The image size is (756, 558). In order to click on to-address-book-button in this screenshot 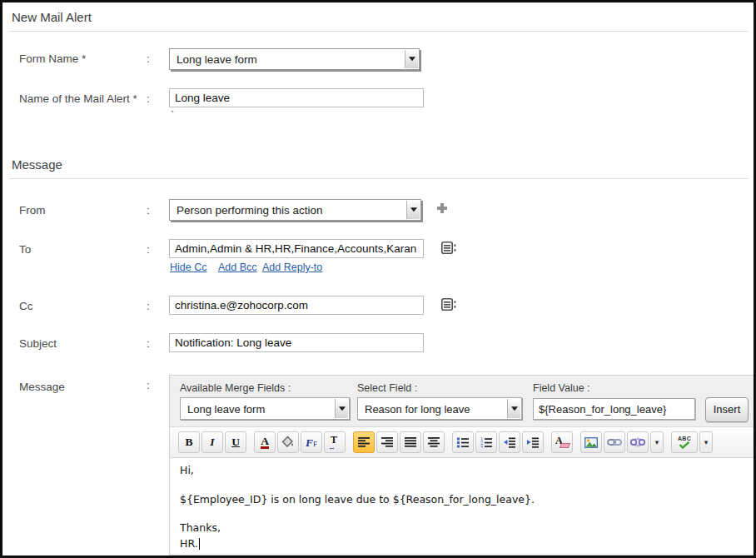, I will do `click(449, 248)`.